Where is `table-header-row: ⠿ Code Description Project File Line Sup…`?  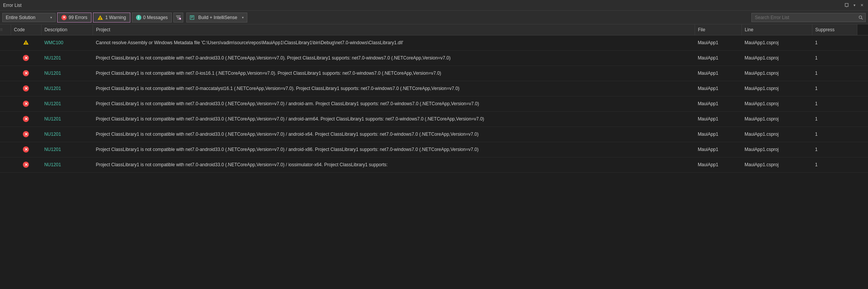 table-header-row: ⠿ Code Description Project File Line Sup… is located at coordinates (434, 30).